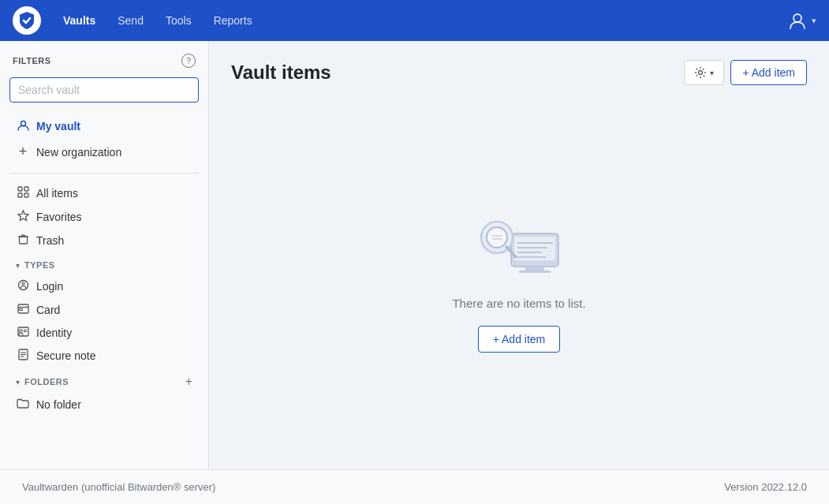 The image size is (829, 504). Describe the element at coordinates (104, 90) in the screenshot. I see `search-input` at that location.